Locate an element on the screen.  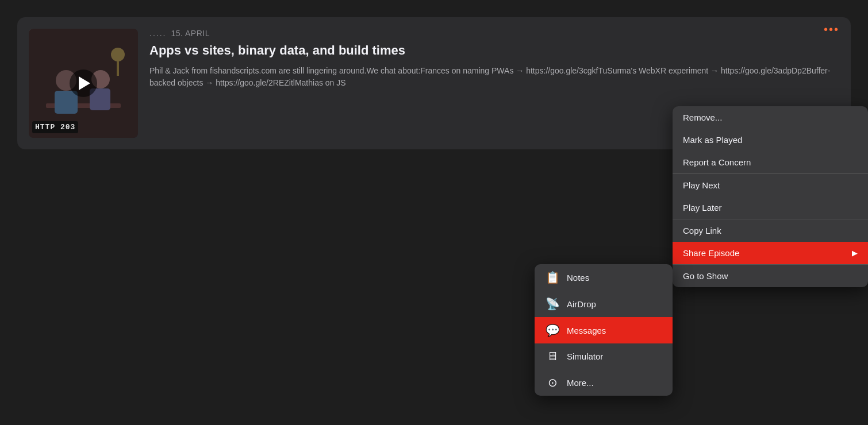
menu-item-copy-link: Copy Link is located at coordinates (770, 231).